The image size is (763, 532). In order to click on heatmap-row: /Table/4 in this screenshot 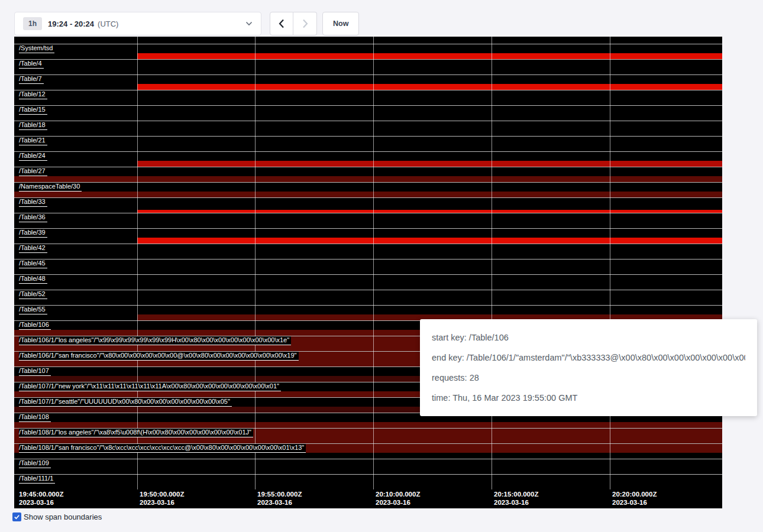, I will do `click(368, 67)`.